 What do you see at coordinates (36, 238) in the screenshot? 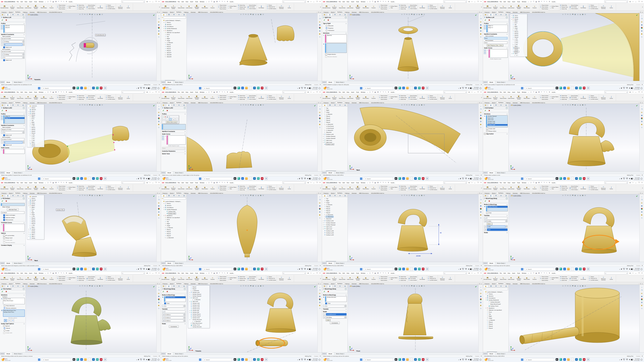
I see `tree-item-surfac: ▼Surfac...` at bounding box center [36, 238].